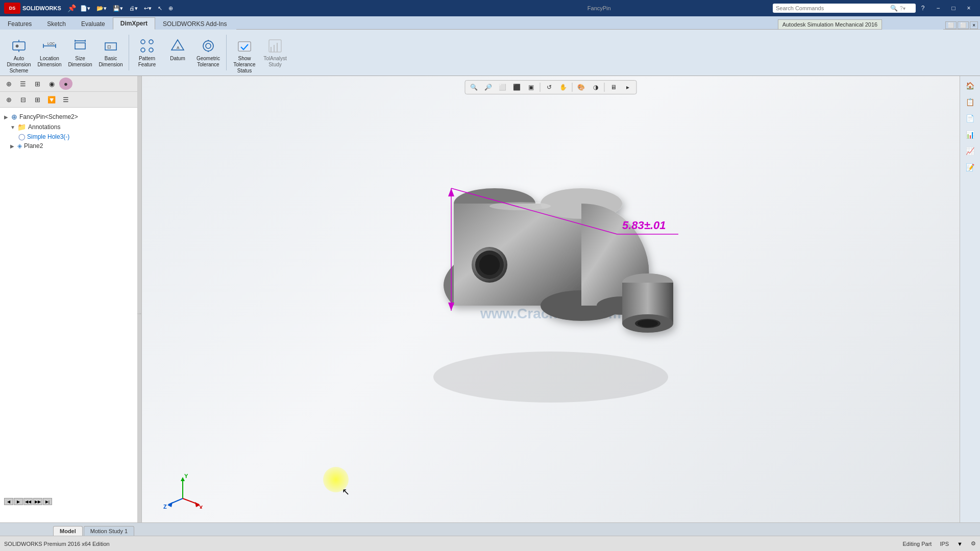  I want to click on right-note-btn: 📝, so click(970, 167).